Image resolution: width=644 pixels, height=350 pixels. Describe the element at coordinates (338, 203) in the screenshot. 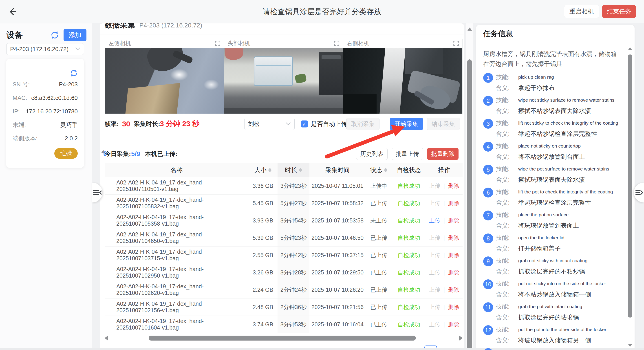

I see `collect-time-cell: 2025-10-07 10:58:32` at that location.